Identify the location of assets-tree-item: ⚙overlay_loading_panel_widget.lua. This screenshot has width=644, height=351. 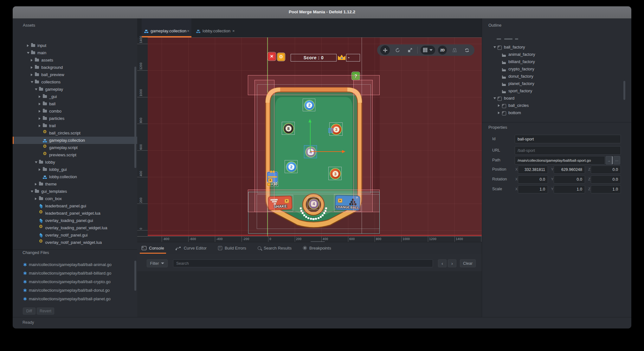
(75, 228).